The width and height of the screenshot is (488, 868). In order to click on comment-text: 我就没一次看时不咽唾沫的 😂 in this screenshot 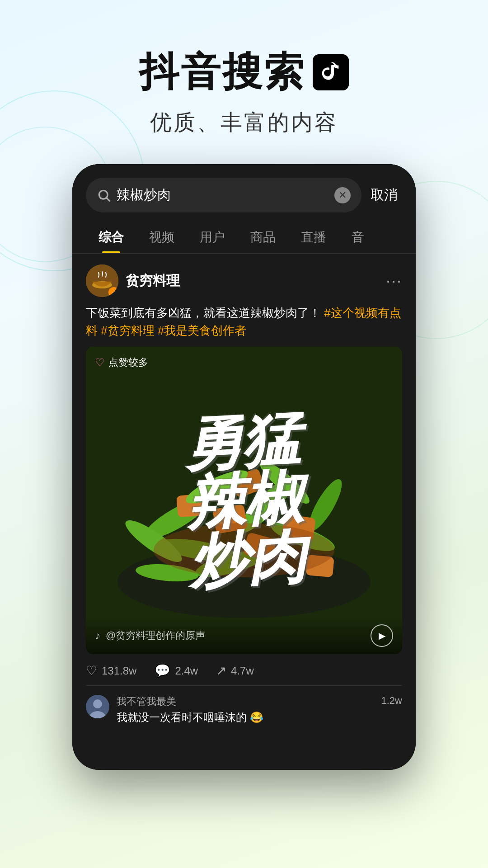, I will do `click(245, 717)`.